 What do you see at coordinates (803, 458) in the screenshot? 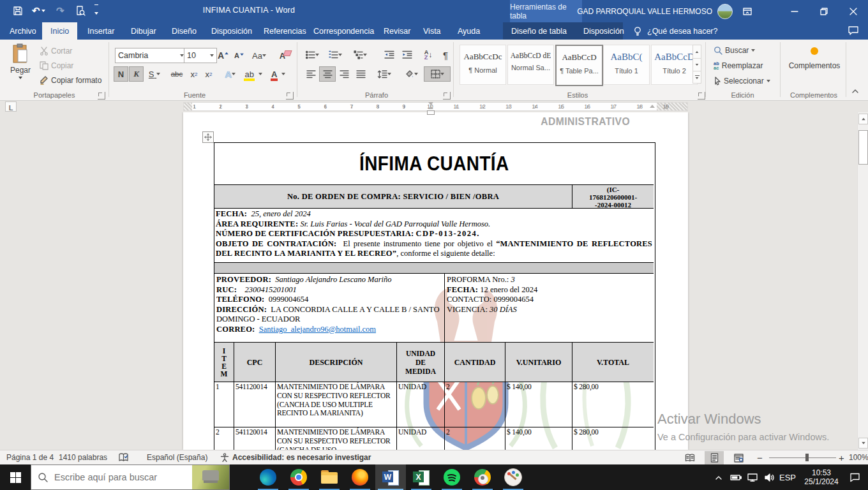
I see `zoom-slider-track` at bounding box center [803, 458].